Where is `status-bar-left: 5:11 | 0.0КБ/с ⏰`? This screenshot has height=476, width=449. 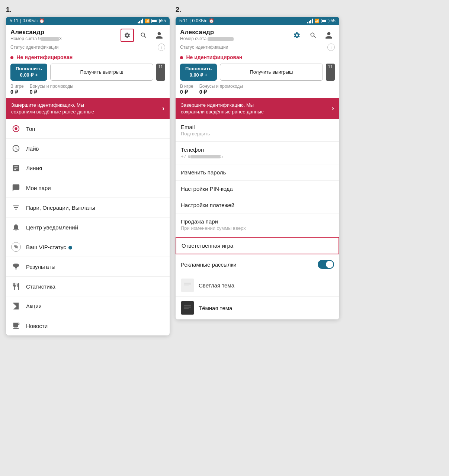 status-bar-left: 5:11 | 0.0КБ/с ⏰ is located at coordinates (27, 21).